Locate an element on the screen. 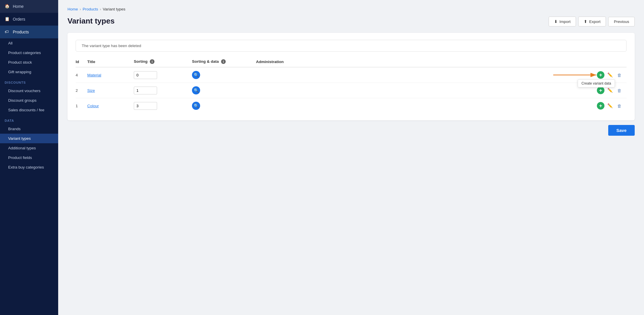 This screenshot has width=644, height=315. sidebar-sub-discount-vouchers: Discount vouchers is located at coordinates (29, 91).